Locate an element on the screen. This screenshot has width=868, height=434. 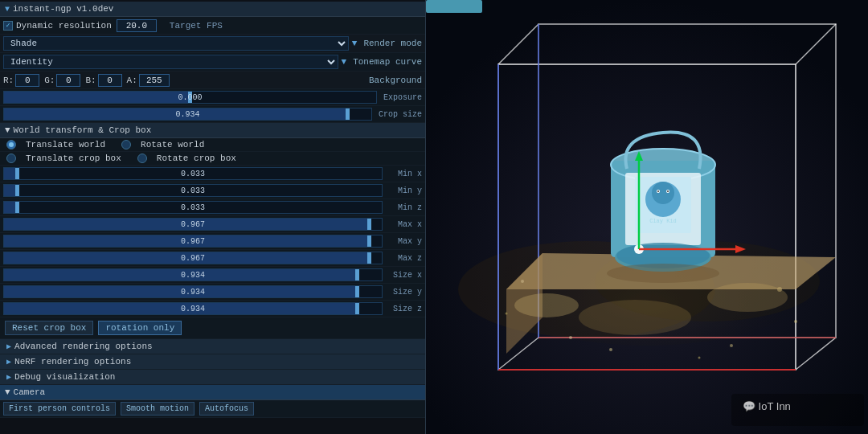
size-x-row: 0.934 Size x is located at coordinates (212, 275).